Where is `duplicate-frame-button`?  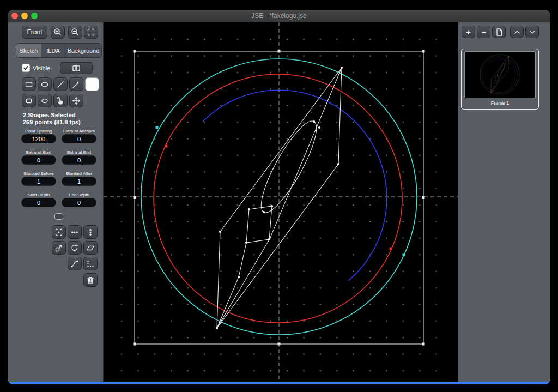 duplicate-frame-button is located at coordinates (499, 32).